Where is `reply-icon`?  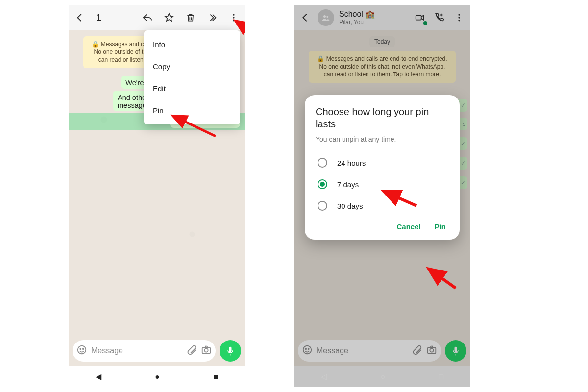 reply-icon is located at coordinates (147, 18).